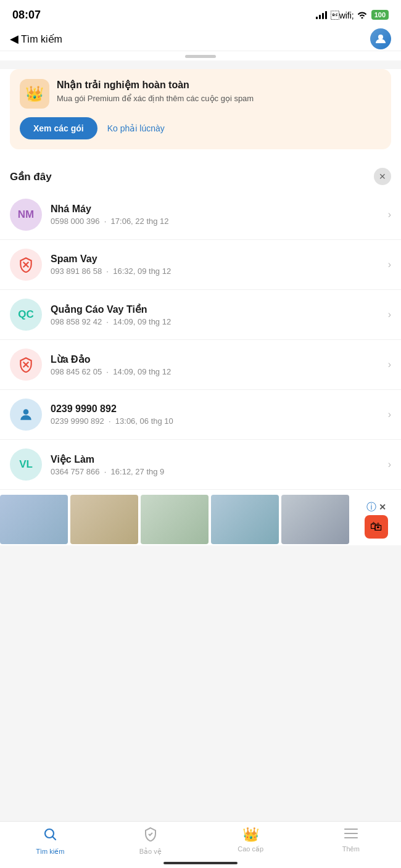  Describe the element at coordinates (217, 265) in the screenshot. I see `contact-info: Spam Vay 093 891 86 58 · 16:32, 09 thg 1…` at that location.